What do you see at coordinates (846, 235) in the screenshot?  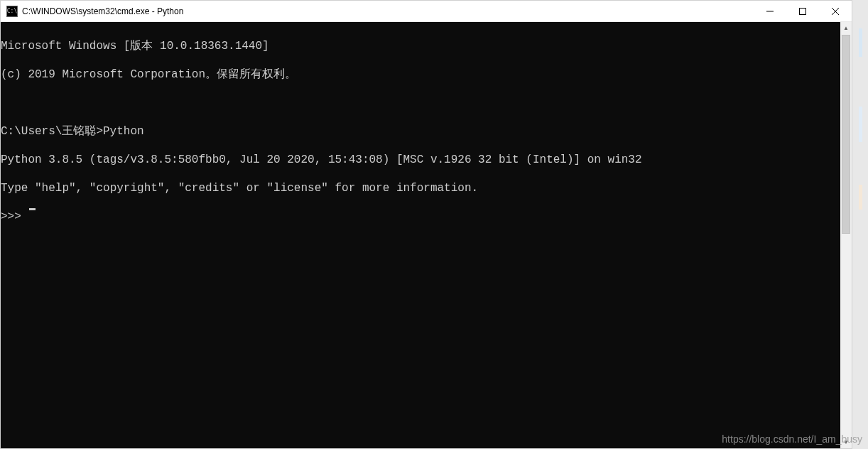 I see `vertical-scrollbar: ▲ ▼` at bounding box center [846, 235].